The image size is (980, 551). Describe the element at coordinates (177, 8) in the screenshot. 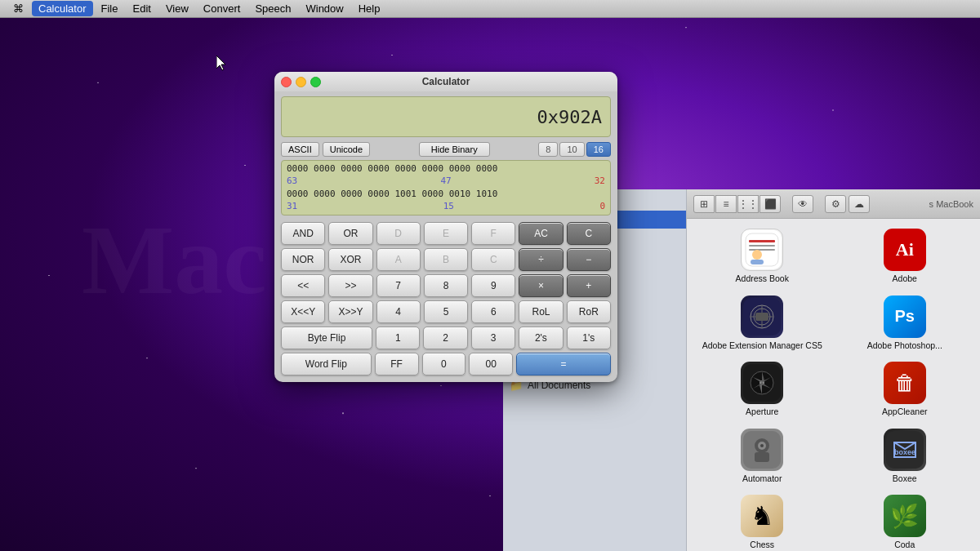

I see `menu-view: View` at that location.